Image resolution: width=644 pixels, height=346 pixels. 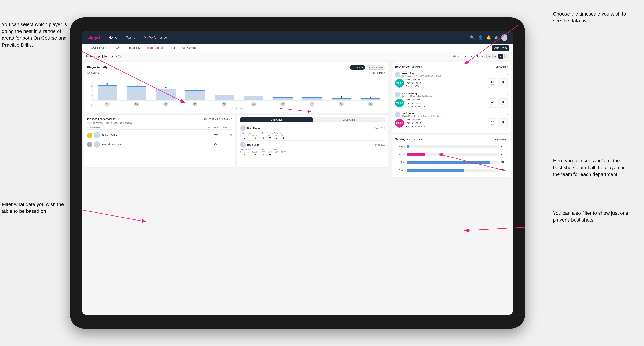 What do you see at coordinates (400, 155) in the screenshot?
I see `scoring-category: Birdies` at bounding box center [400, 155].